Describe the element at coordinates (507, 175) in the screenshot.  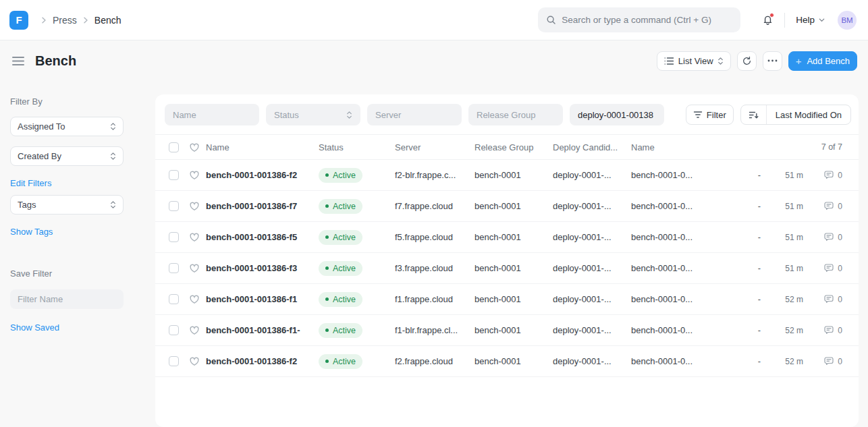
I see `table-row: bench-0001-001386-f2 Active f2-blr.frapp…` at that location.